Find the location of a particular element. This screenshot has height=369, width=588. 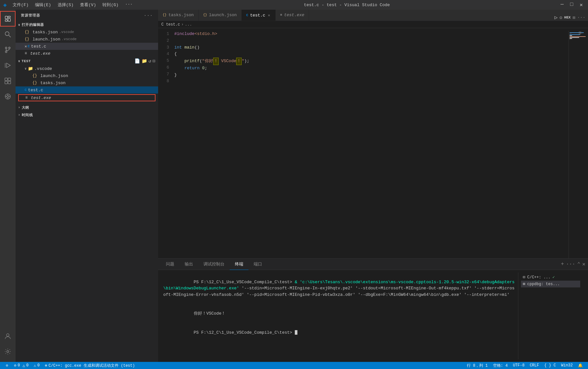

explorer-activity-icon is located at coordinates (8, 19).